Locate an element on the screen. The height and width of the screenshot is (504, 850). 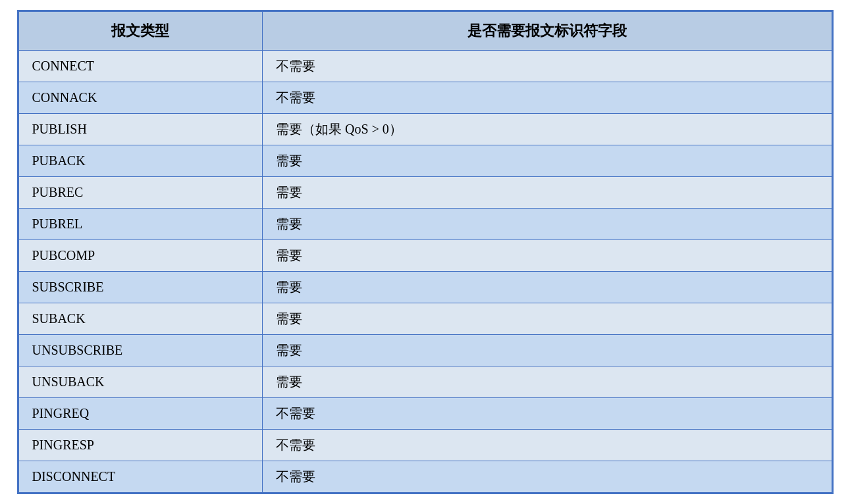
cell-type: PUBCOMP is located at coordinates (141, 256).